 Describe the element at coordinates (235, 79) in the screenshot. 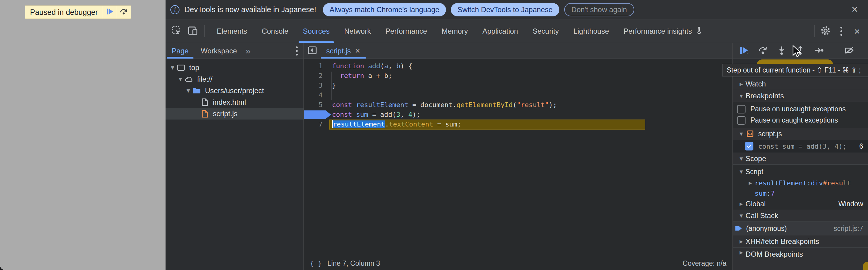

I see `tree-item-file: ▼file://` at that location.